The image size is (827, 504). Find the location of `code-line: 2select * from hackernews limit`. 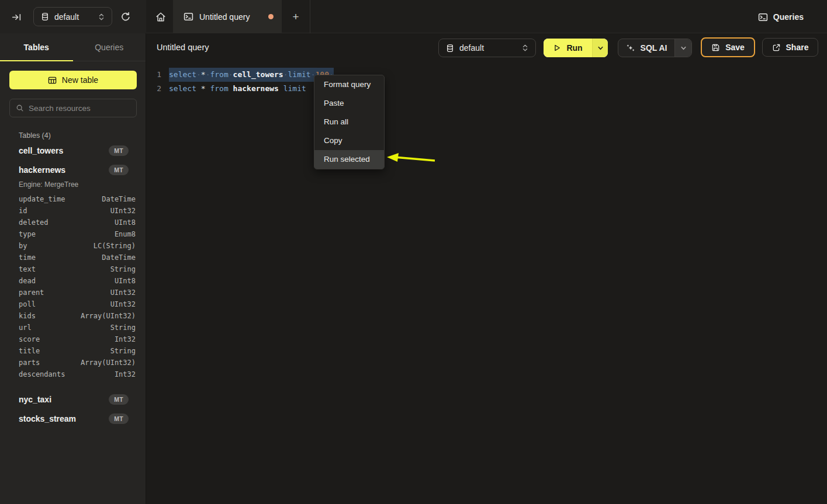

code-line: 2select * from hackernews limit is located at coordinates (486, 89).